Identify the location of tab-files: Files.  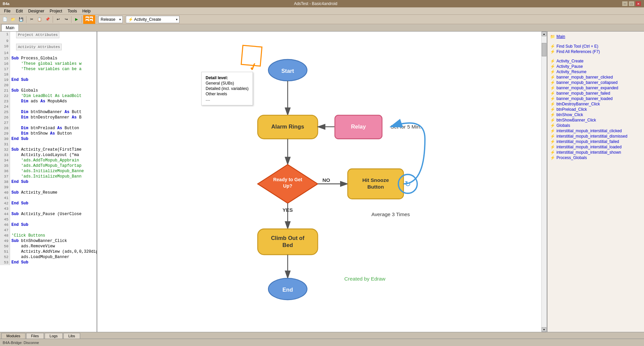
(35, 336).